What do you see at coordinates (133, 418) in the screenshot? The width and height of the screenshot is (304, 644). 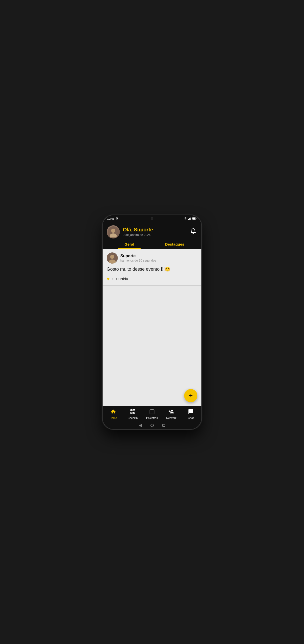 I see `nav-label-checkin: Checkin` at bounding box center [133, 418].